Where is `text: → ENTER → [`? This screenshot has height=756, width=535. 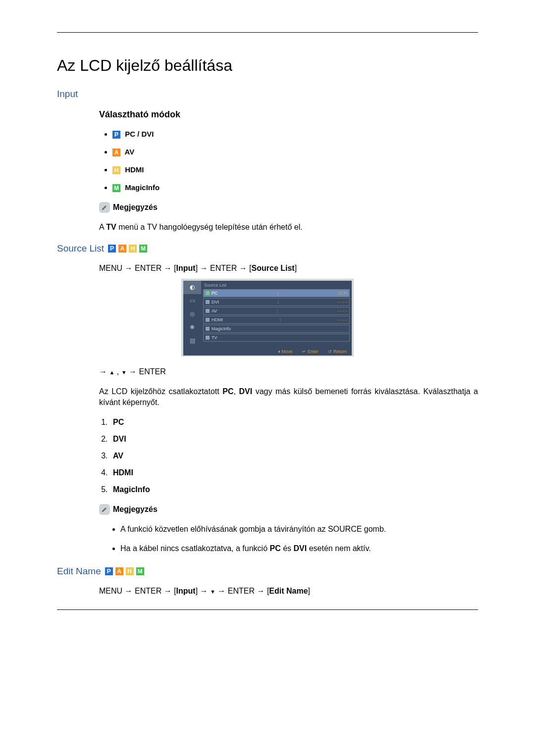
text: → ENTER → [ is located at coordinates (242, 591).